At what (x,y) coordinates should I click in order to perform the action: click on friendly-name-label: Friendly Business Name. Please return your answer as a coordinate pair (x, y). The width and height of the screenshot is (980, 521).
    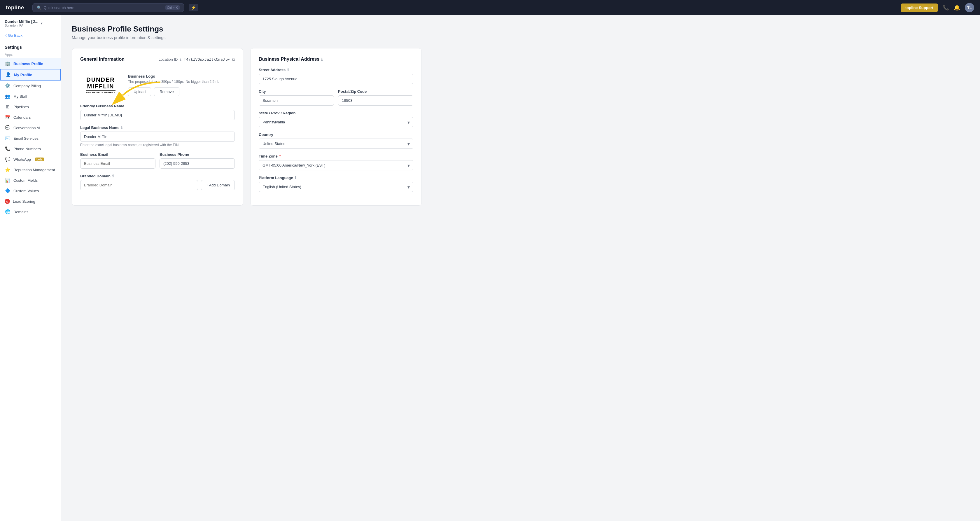
    Looking at the image, I should click on (158, 106).